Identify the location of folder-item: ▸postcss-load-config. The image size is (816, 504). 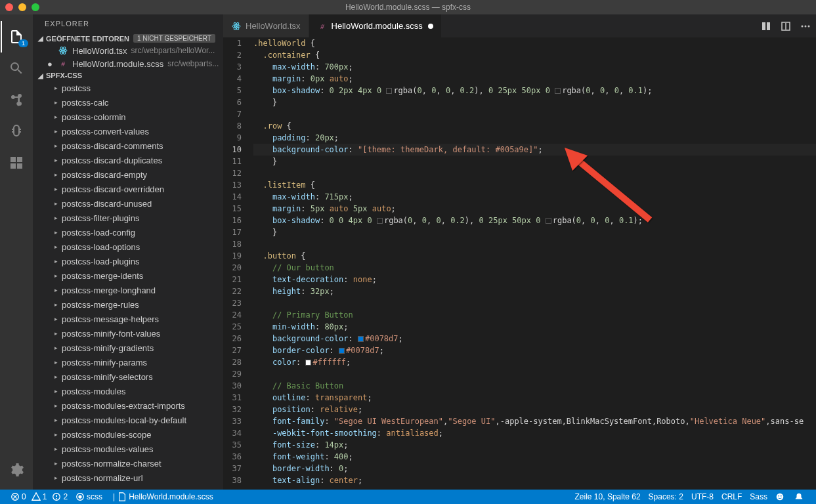
(128, 232).